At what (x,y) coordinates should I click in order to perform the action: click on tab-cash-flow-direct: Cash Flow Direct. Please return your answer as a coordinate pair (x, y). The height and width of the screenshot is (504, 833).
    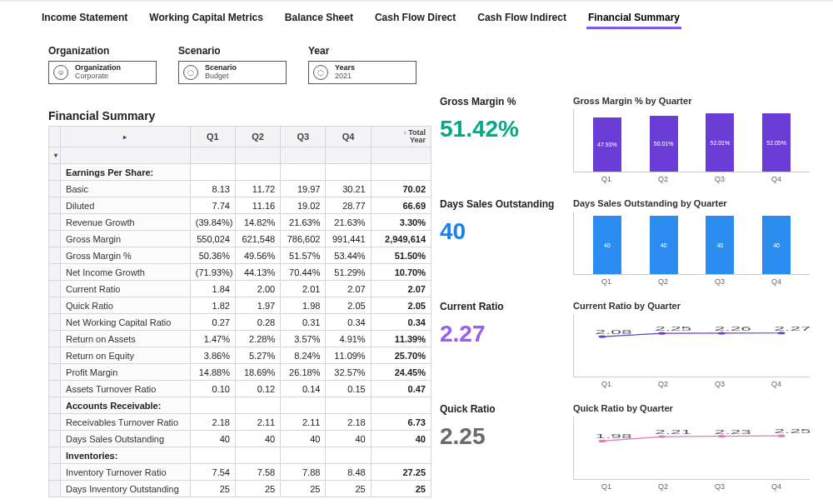
    Looking at the image, I should click on (415, 18).